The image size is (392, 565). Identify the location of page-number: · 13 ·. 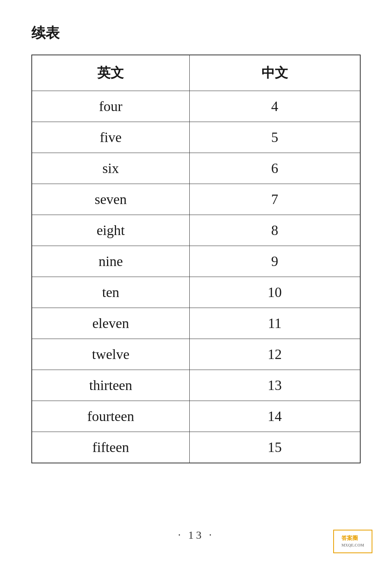
(196, 535).